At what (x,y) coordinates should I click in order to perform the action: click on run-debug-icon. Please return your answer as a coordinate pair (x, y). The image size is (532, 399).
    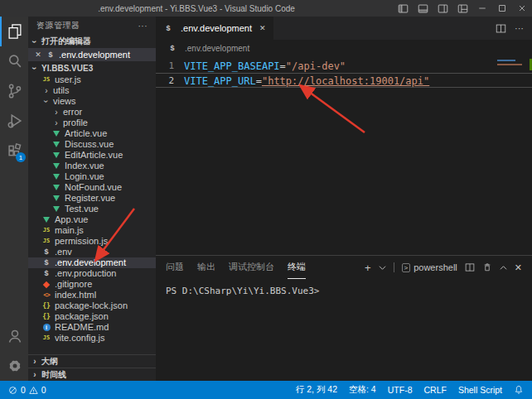
    Looking at the image, I should click on (14, 121).